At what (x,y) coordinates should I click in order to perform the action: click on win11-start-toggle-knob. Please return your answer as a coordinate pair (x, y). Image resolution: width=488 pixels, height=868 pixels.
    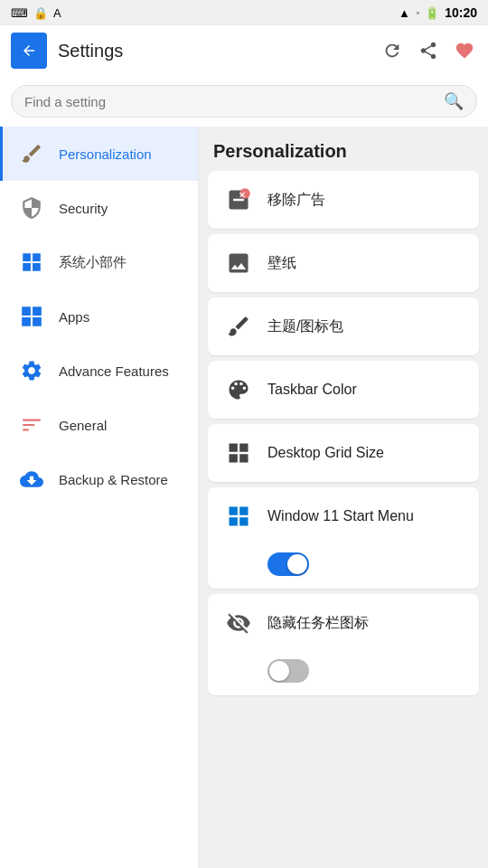
    Looking at the image, I should click on (297, 564).